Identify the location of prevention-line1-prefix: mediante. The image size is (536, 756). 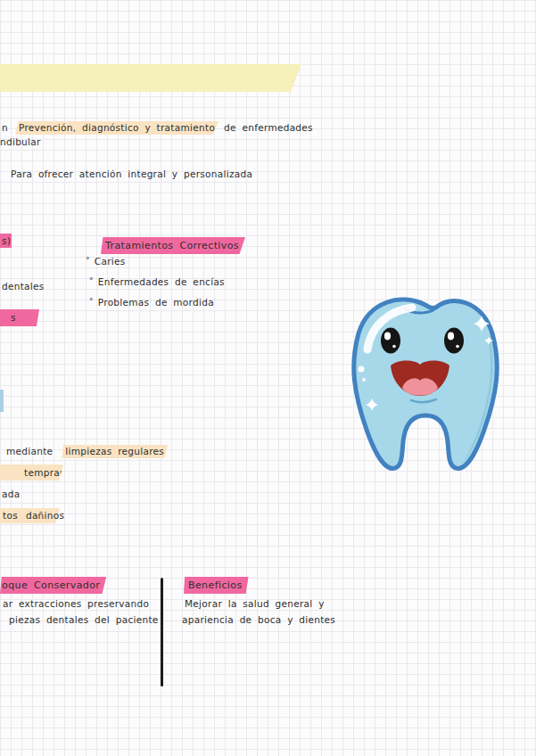
(29, 451).